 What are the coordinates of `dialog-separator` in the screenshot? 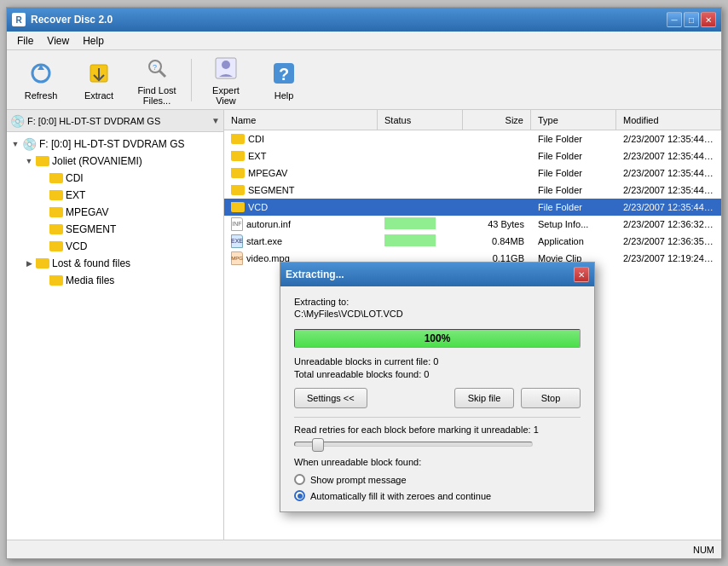 It's located at (437, 418).